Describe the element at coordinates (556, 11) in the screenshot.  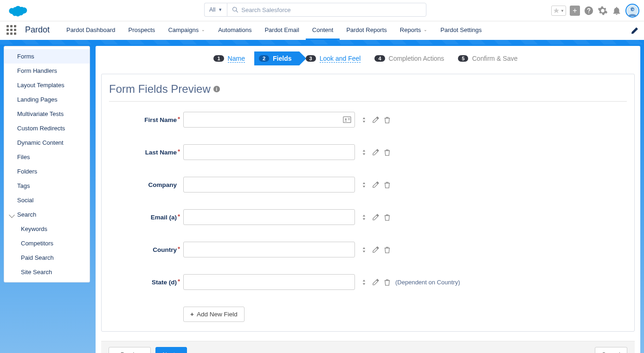
I see `star-icon` at that location.